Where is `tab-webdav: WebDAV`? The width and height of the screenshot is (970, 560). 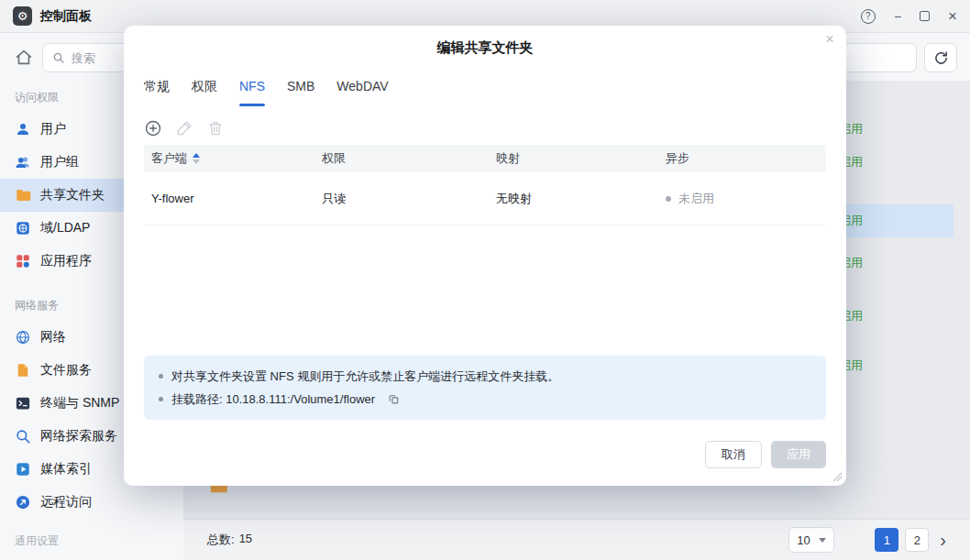 tab-webdav: WebDAV is located at coordinates (362, 93).